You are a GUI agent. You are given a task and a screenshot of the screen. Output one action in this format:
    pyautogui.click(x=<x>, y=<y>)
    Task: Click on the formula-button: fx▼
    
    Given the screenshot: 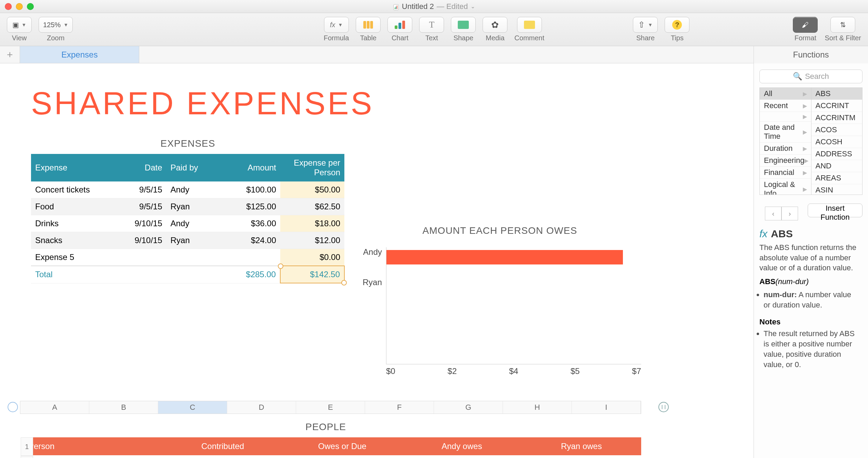 What is the action you would take?
    pyautogui.click(x=336, y=25)
    